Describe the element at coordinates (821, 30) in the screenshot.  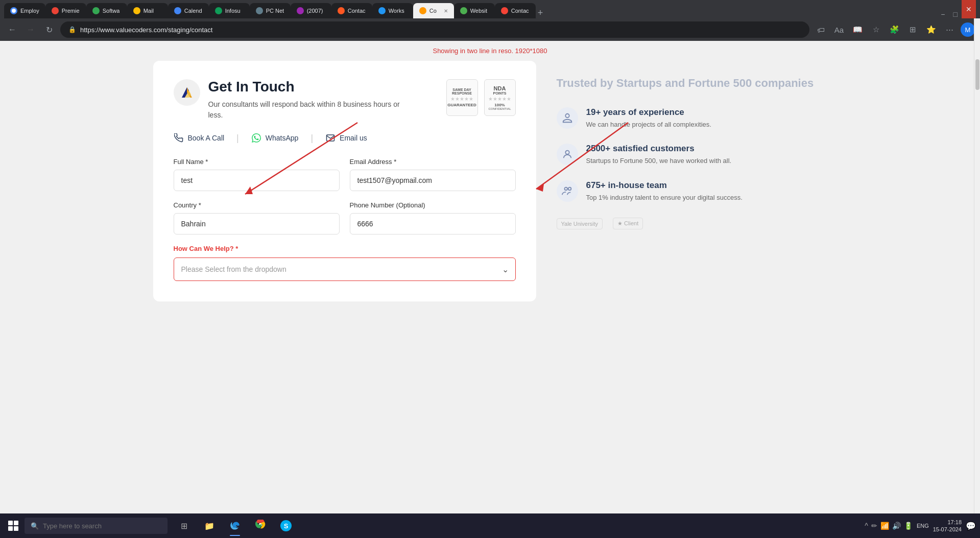
I see `bookmark-icon: 🏷` at that location.